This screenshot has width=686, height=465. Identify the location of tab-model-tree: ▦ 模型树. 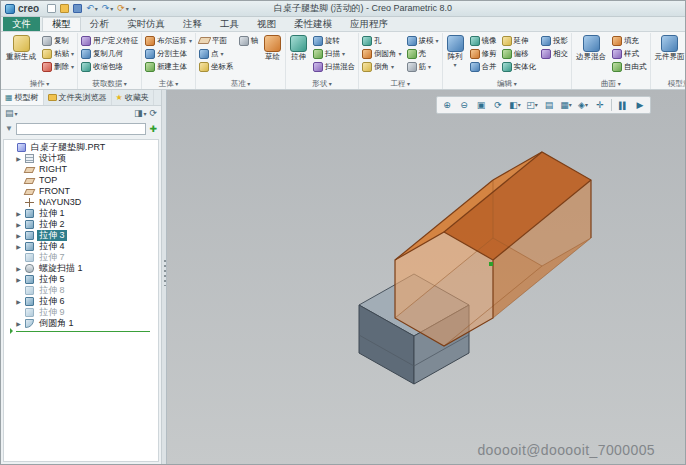
(22, 98).